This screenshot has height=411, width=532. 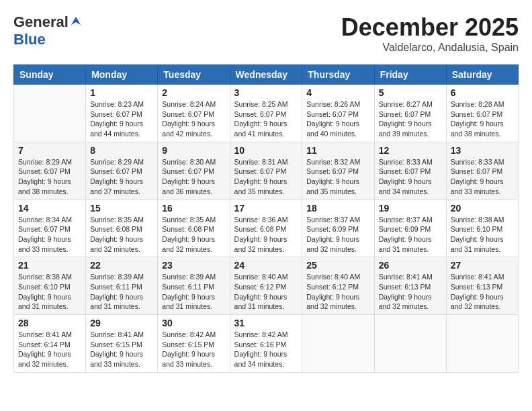 What do you see at coordinates (482, 150) in the screenshot?
I see `day-number: 13` at bounding box center [482, 150].